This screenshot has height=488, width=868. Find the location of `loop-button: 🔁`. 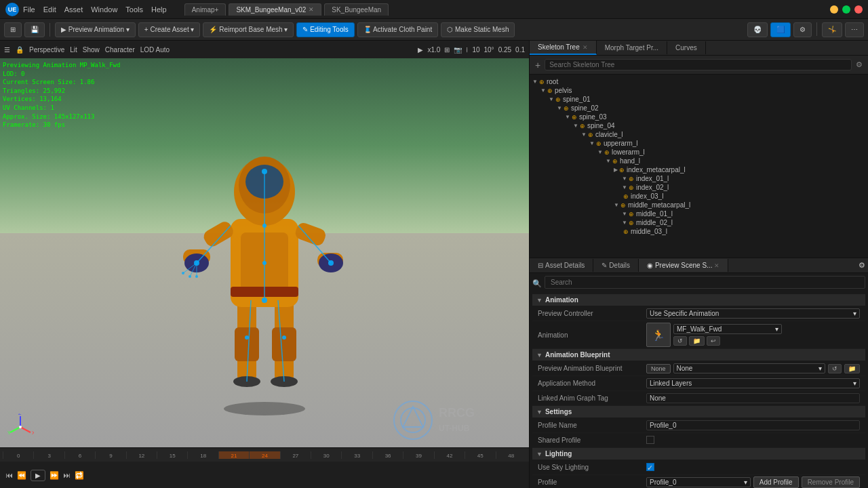

loop-button: 🔁 is located at coordinates (79, 476).